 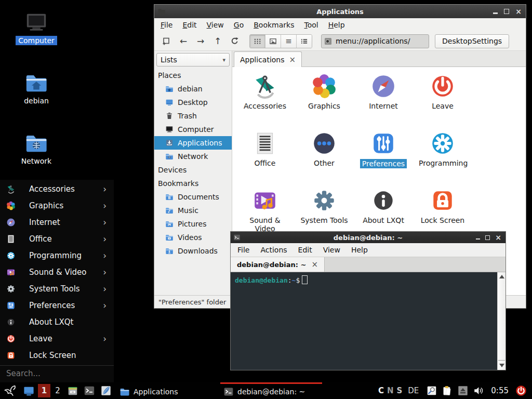 I want to click on fm-titlebar: Applications ×, so click(x=340, y=11).